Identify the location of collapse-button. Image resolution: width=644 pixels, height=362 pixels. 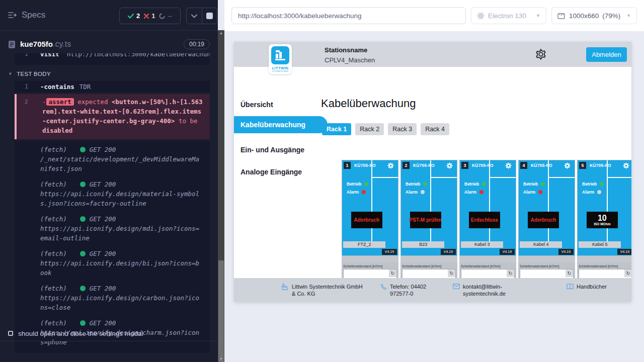
(194, 16).